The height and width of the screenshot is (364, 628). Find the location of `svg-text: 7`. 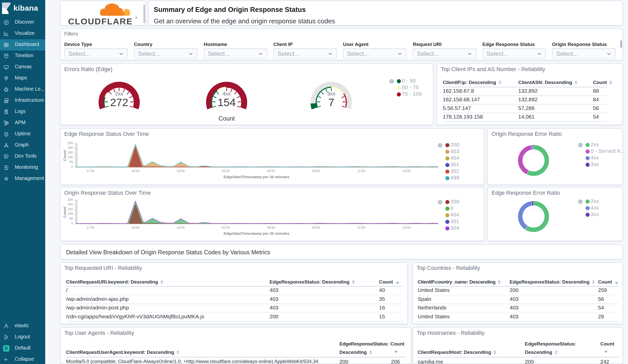

svg-text: 7 is located at coordinates (331, 102).